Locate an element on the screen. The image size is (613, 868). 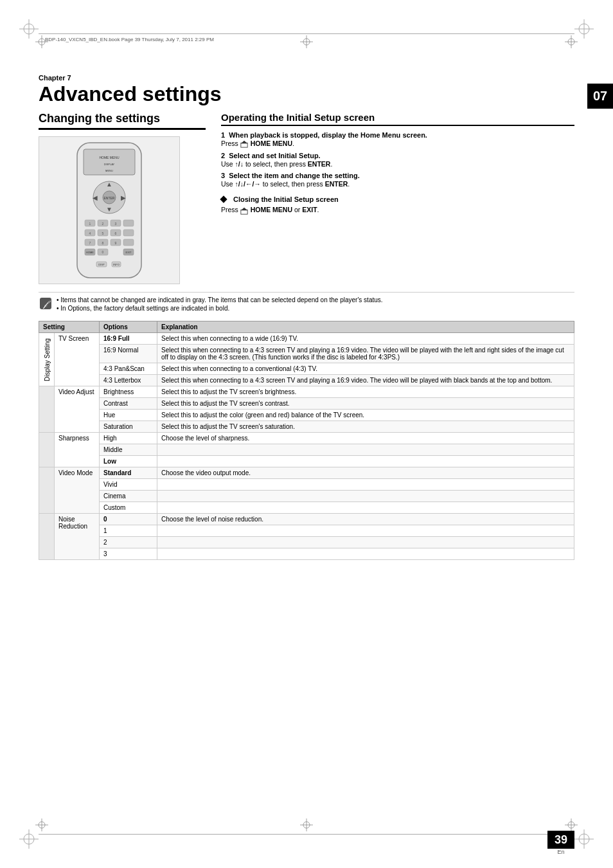
operating-heading: Operating the Initial Setup screen is located at coordinates (398, 119).